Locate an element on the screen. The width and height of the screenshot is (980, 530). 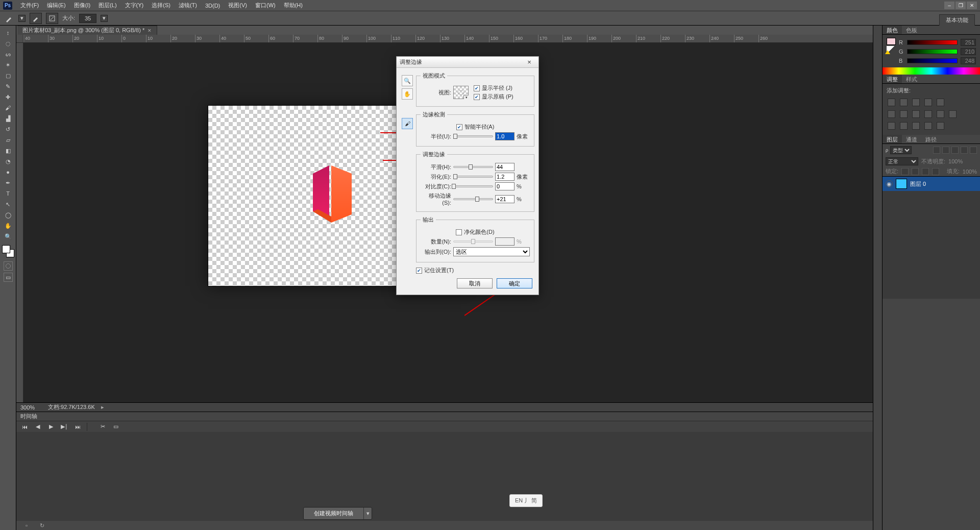
color-b-slider is located at coordinates (932, 61).